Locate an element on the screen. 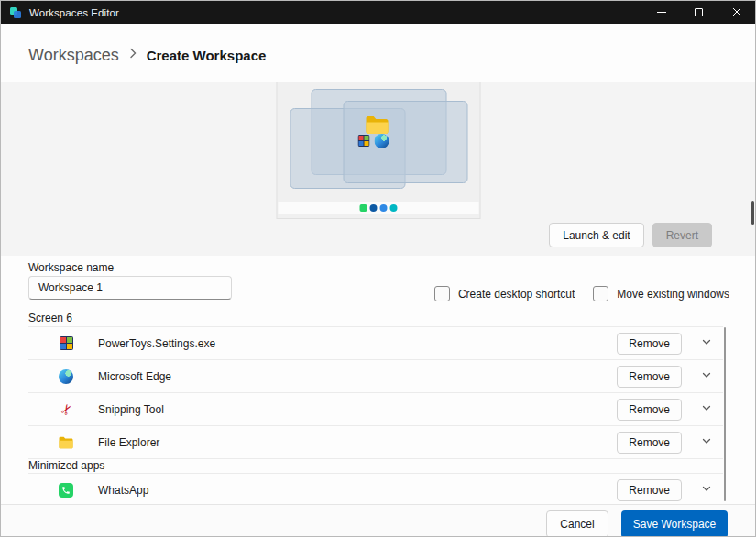  checkbox-row: Create desktop shortcut Move existing wi… is located at coordinates (582, 293).